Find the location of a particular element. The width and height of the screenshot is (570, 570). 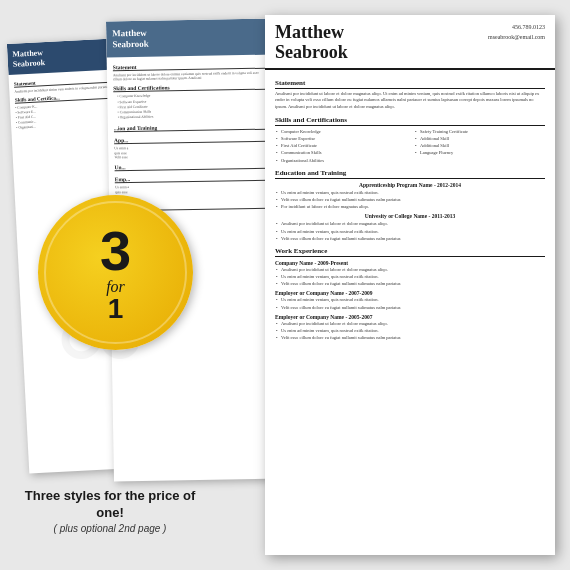

card3-work-b1: Anulismi por incididunt ut labore et dol… is located at coordinates (413, 270).